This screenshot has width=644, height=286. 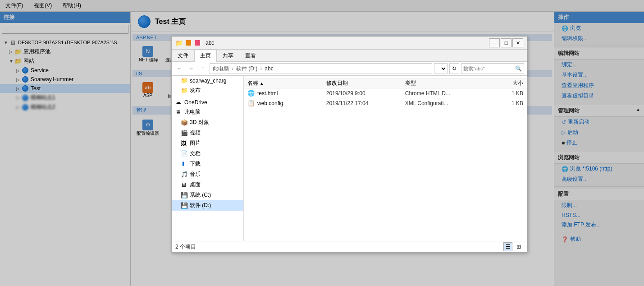 I want to click on nav-item-thispc: 🖥 此电脑, so click(x=207, y=112).